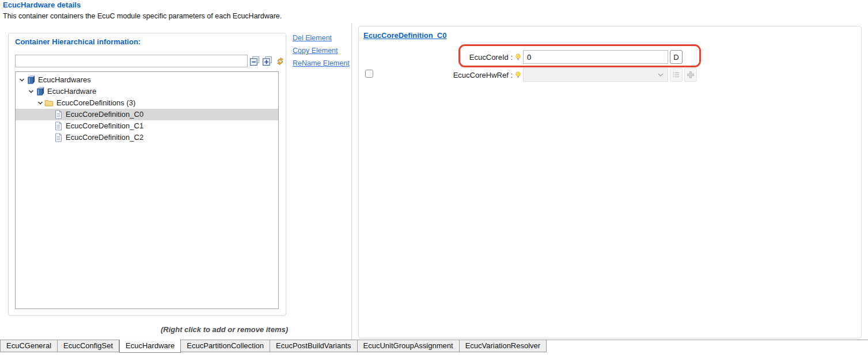 This screenshot has height=358, width=868. I want to click on tab-ecucvariationresolver: EcucVariationResolver, so click(503, 346).